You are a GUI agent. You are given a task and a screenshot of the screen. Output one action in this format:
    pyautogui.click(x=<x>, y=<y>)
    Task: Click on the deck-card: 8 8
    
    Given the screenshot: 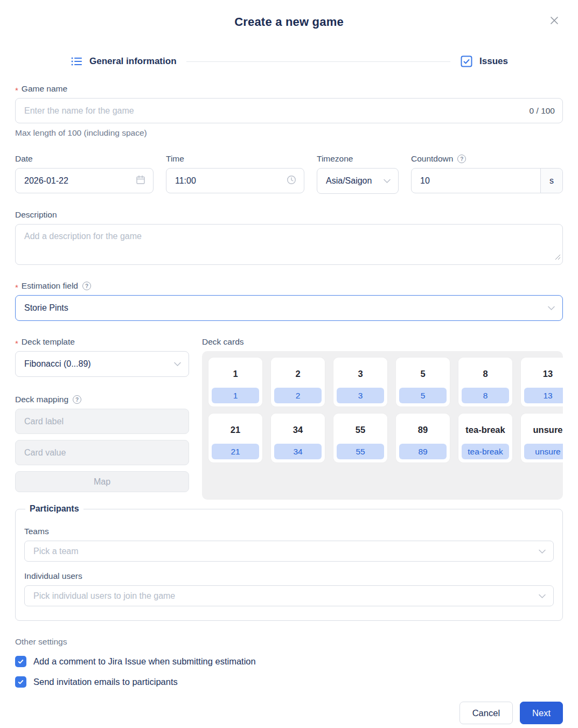 What is the action you would take?
    pyautogui.click(x=485, y=382)
    